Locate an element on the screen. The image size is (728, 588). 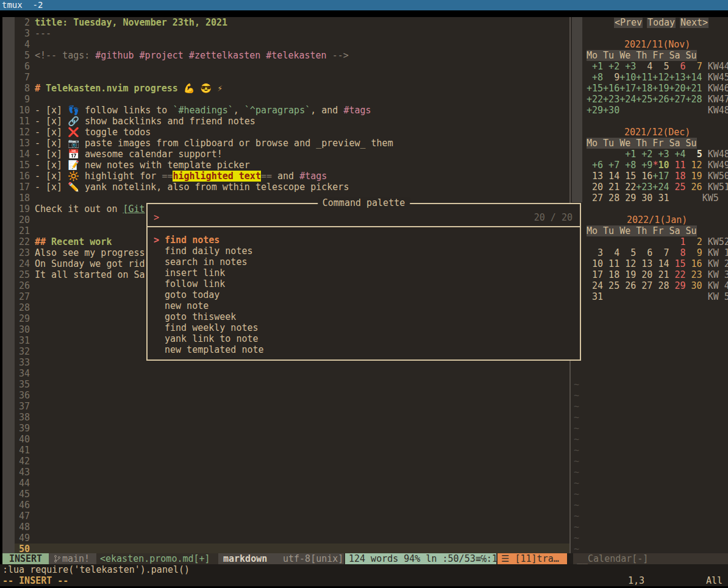
editor-line: 14- [x] 📅 awesome calendar support! is located at coordinates (286, 154).